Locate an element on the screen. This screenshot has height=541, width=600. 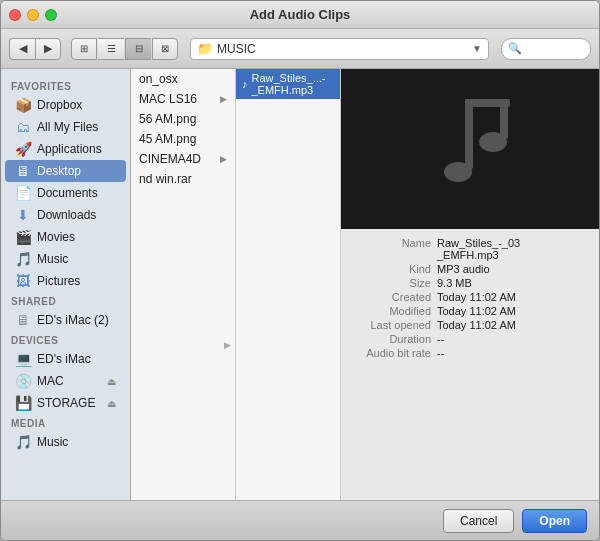
size-label: Size is located at coordinates (391, 283).